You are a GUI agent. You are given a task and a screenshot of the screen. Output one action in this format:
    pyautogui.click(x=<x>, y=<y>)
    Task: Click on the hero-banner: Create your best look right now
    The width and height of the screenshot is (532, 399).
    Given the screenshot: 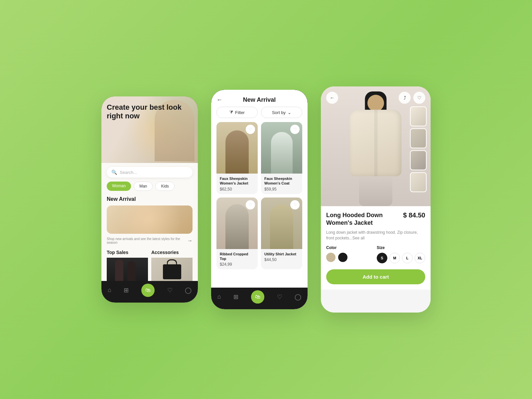 What is the action you would take?
    pyautogui.click(x=150, y=130)
    